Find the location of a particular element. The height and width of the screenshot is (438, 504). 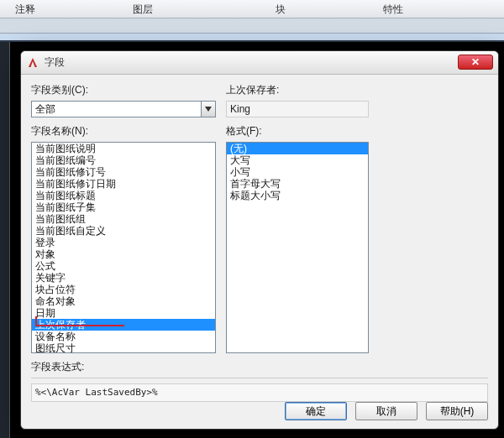

field-name-item: 当前图纸说明 is located at coordinates (123, 149).